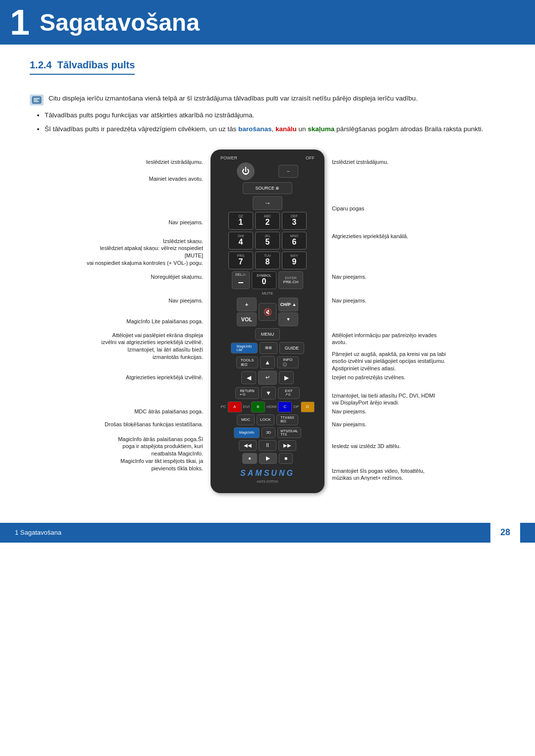 Image resolution: width=535 pixels, height=756 pixels. I want to click on rewind-button: ◀◀, so click(248, 446).